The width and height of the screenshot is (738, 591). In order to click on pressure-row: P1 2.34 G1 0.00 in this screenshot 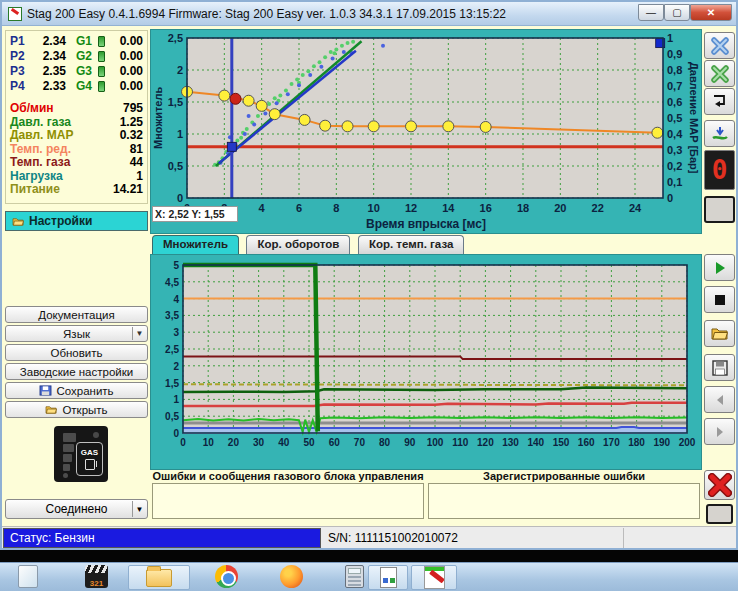, I will do `click(76, 42)`.